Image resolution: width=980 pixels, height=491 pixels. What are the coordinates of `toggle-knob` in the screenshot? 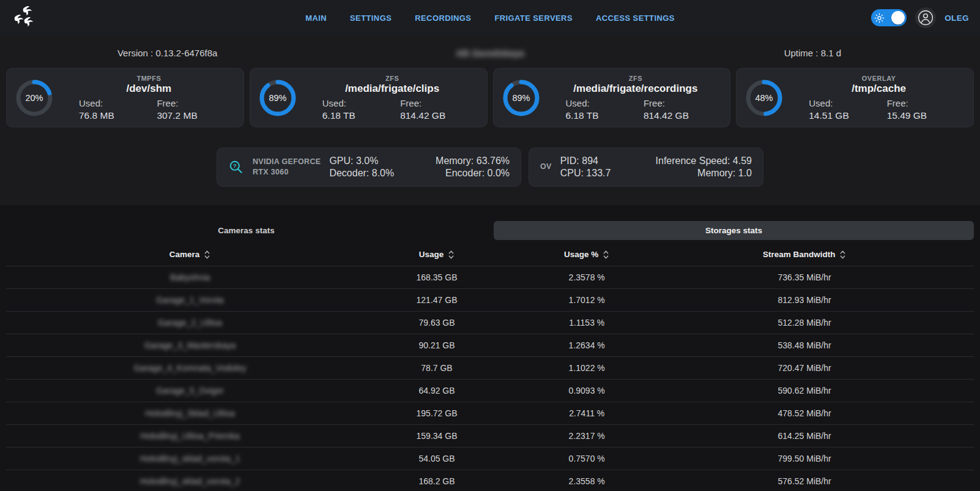 It's located at (898, 18).